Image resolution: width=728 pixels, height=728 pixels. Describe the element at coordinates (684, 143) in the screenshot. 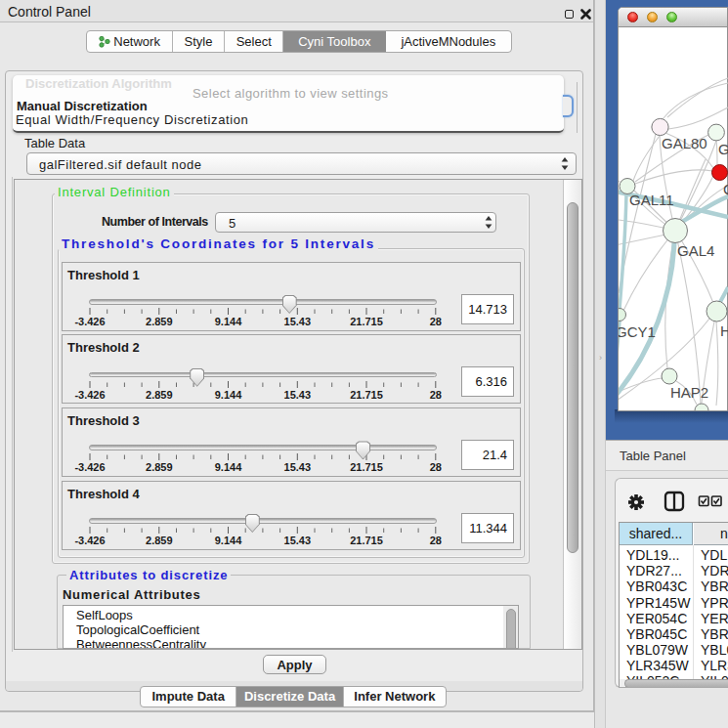

I see `svg-text: GAL80` at that location.